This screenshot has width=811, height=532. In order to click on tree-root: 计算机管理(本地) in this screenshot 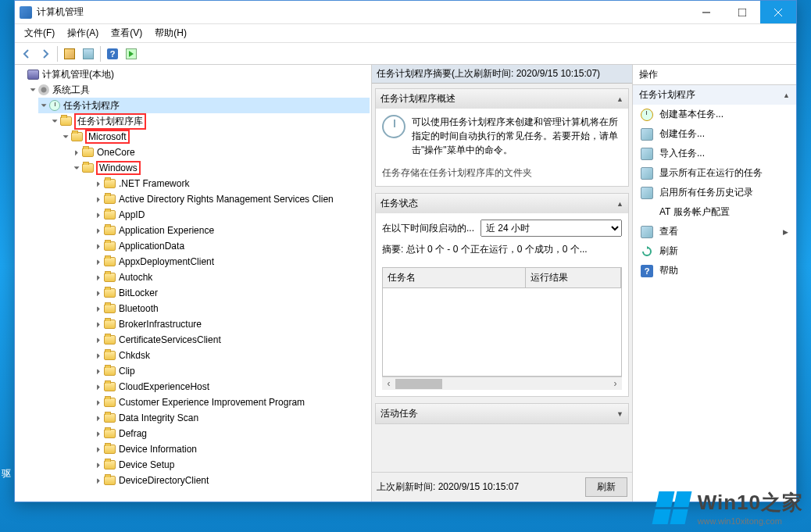, I will do `click(193, 74)`.